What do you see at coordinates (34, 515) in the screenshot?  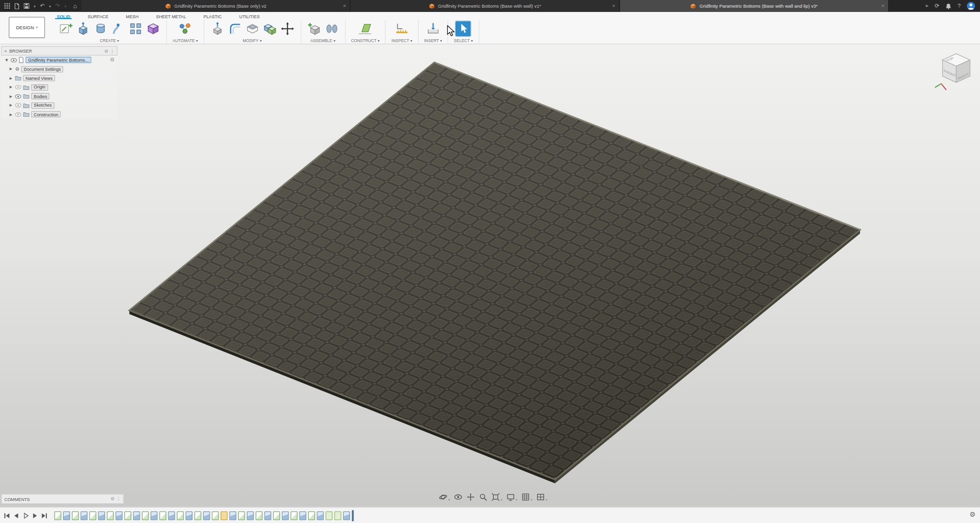 I see `step-forward-button` at bounding box center [34, 515].